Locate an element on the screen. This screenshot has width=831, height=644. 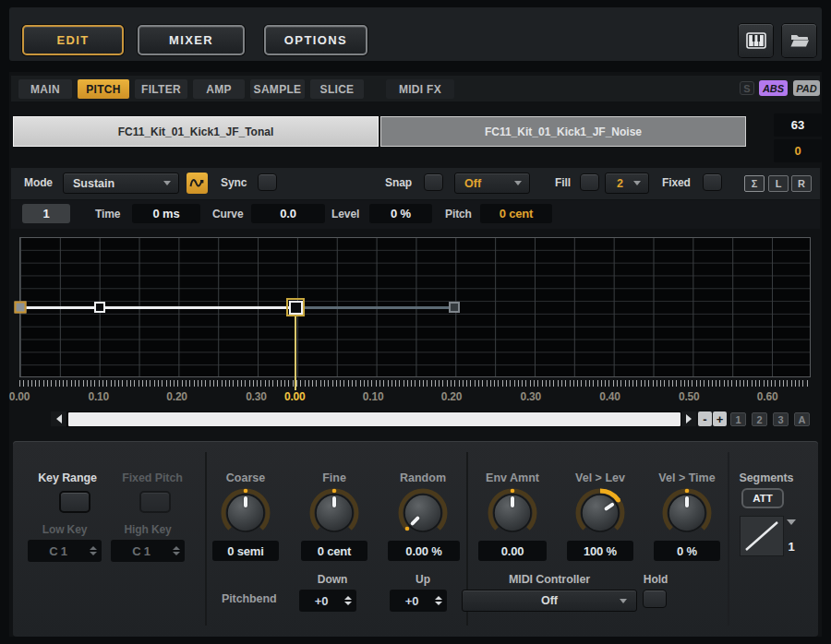
piano-keys-icon is located at coordinates (756, 41).